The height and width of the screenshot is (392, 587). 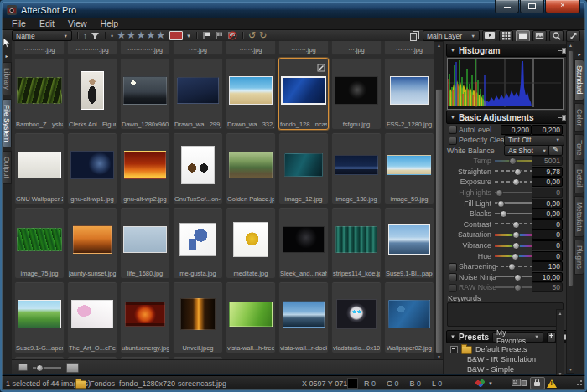 I want to click on color-management-button: ▼, so click(x=485, y=384).